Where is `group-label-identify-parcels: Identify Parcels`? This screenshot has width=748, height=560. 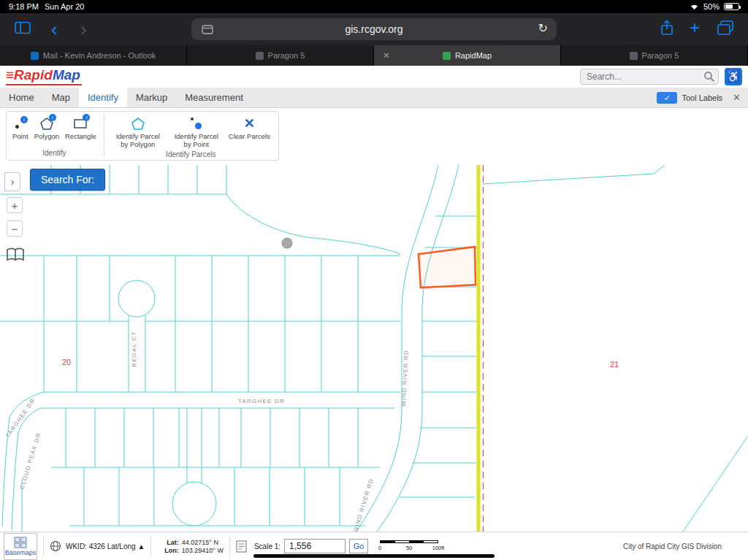 group-label-identify-parcels: Identify Parcels is located at coordinates (191, 155).